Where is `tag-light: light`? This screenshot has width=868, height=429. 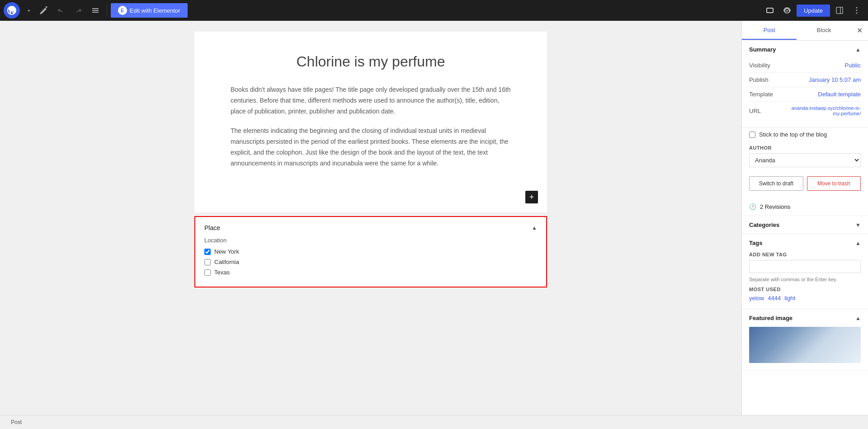 tag-light: light is located at coordinates (790, 298).